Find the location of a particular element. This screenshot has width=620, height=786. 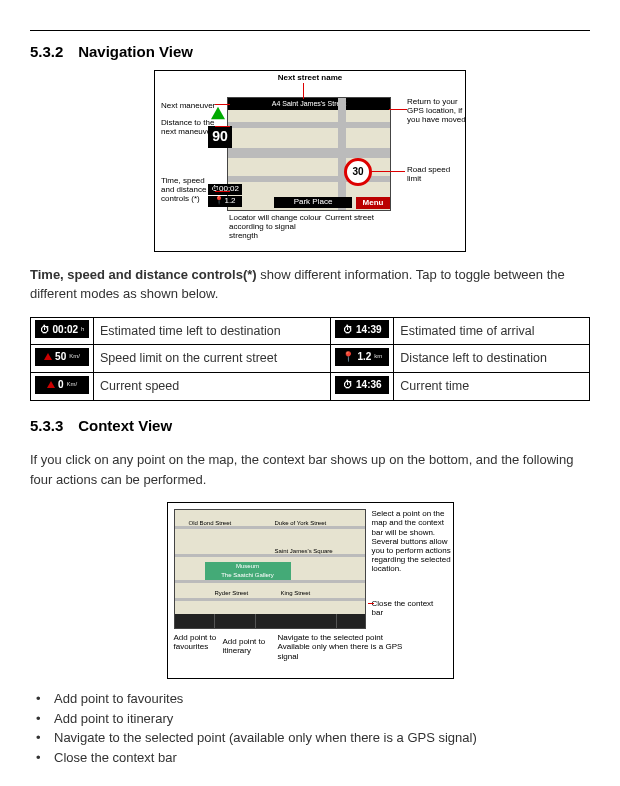

label-next-maneuver: Next maneuver is located at coordinates (188, 106).